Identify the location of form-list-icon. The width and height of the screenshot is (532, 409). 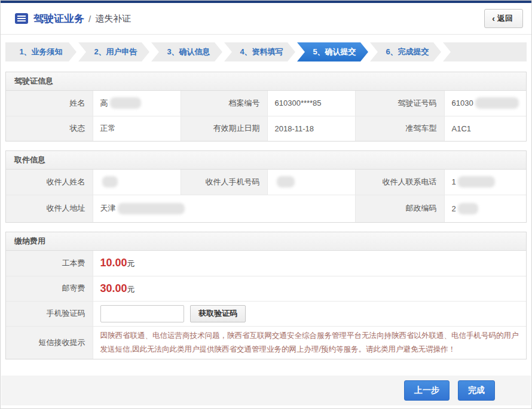
(22, 19).